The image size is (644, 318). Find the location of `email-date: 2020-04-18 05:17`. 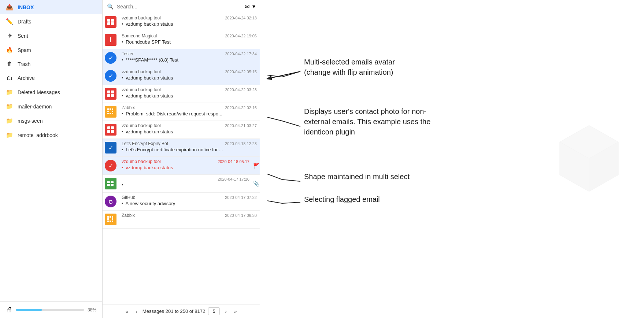

email-date: 2020-04-18 05:17 is located at coordinates (234, 162).